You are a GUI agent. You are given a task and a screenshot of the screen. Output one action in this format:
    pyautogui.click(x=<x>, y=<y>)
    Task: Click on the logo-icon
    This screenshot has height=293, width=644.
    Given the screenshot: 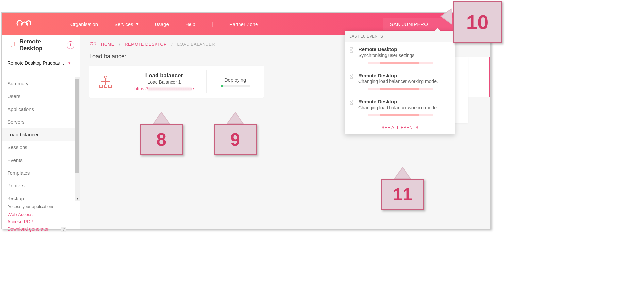 What is the action you would take?
    pyautogui.click(x=23, y=24)
    